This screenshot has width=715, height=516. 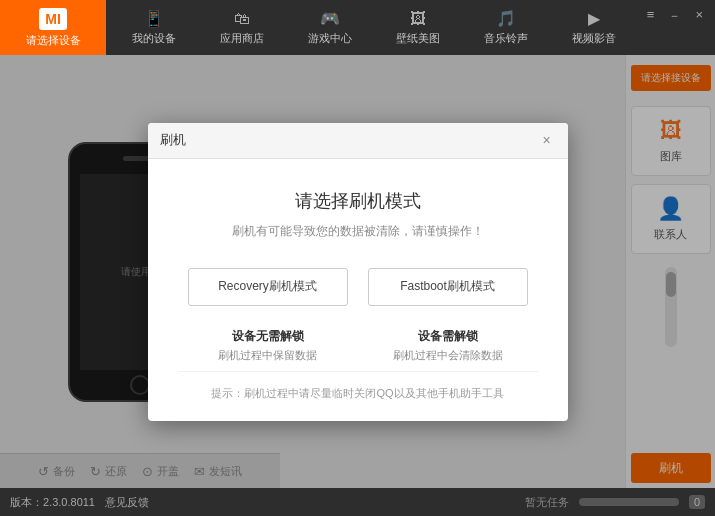 I want to click on logo-text: 请选择设备, so click(x=54, y=40).